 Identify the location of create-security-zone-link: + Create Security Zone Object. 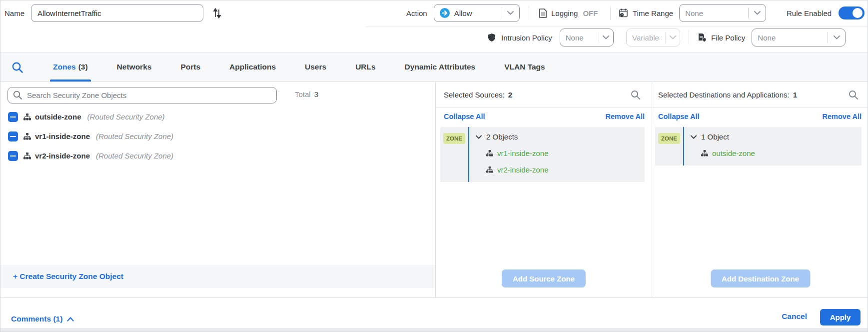
(68, 276).